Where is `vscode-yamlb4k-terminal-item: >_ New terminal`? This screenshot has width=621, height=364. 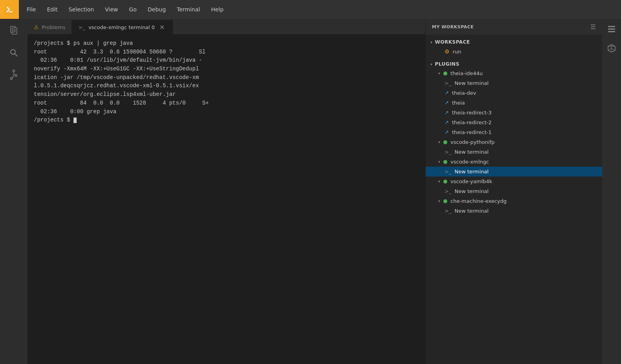 vscode-yamlb4k-terminal-item: >_ New terminal is located at coordinates (514, 191).